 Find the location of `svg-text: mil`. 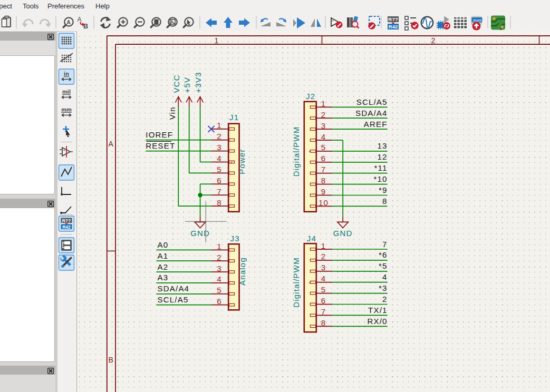

svg-text: mil is located at coordinates (66, 92).